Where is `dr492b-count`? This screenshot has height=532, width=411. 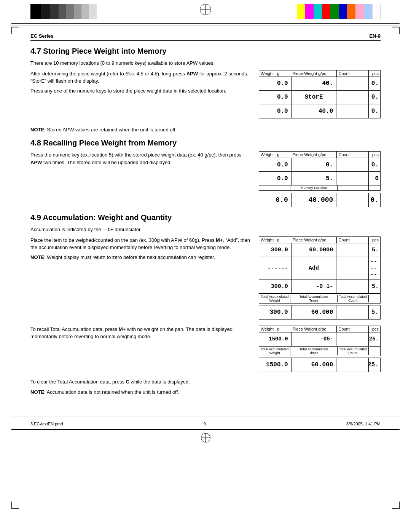 dr492b-count is located at coordinates (352, 365).